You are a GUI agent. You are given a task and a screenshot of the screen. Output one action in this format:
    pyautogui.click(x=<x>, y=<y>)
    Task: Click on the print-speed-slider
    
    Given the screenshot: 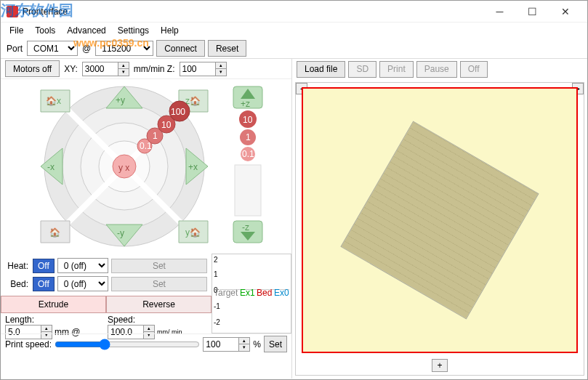 What is the action you would take?
    pyautogui.click(x=127, y=344)
    